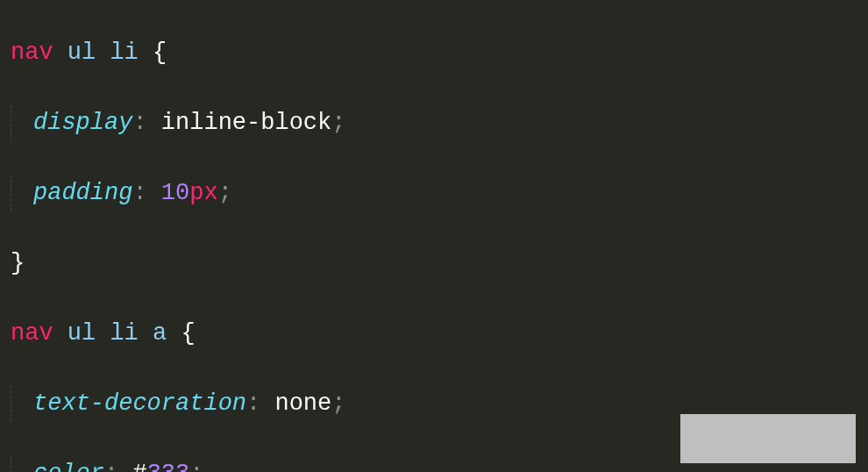 This screenshot has height=472, width=868. Describe the element at coordinates (168, 467) in the screenshot. I see `hex-value: 333` at that location.